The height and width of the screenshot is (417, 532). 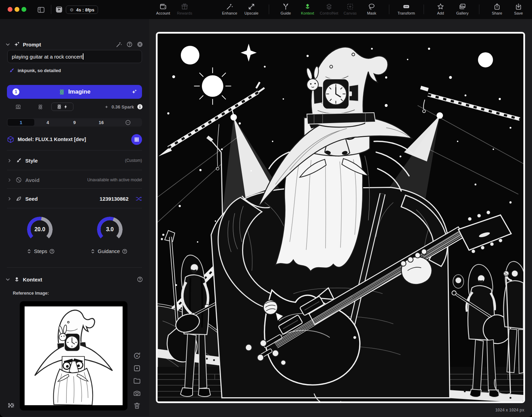 I want to click on shuffle-icon, so click(x=139, y=199).